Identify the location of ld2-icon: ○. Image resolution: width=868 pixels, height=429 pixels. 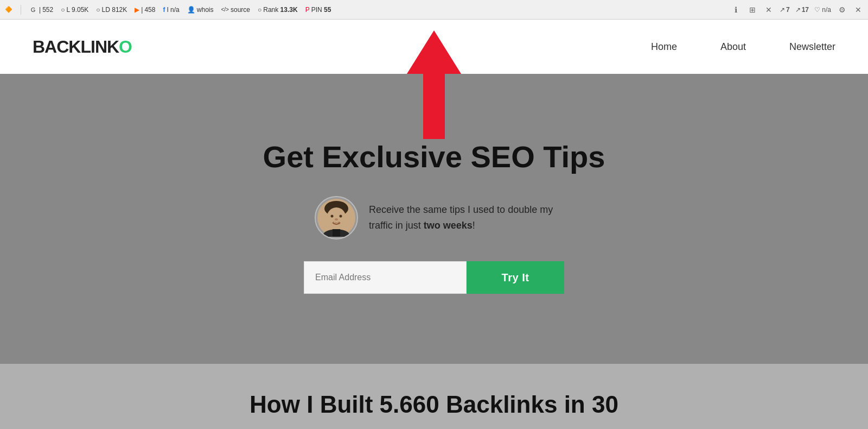
(98, 10).